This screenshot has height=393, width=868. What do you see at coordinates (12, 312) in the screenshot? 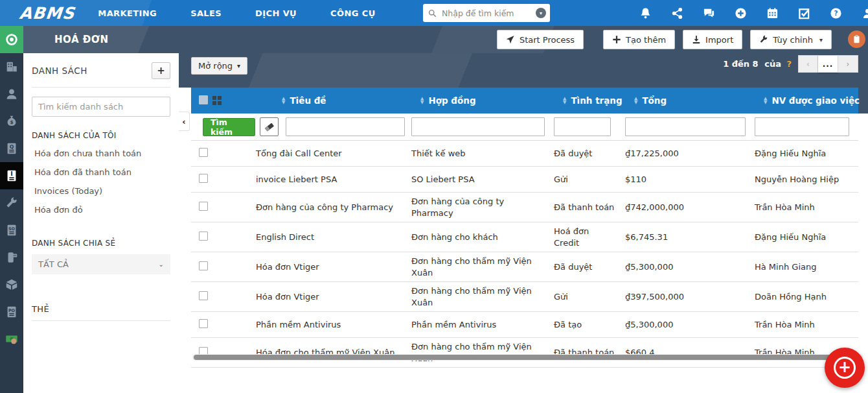
I see `purchase-order-icon: PO` at bounding box center [12, 312].